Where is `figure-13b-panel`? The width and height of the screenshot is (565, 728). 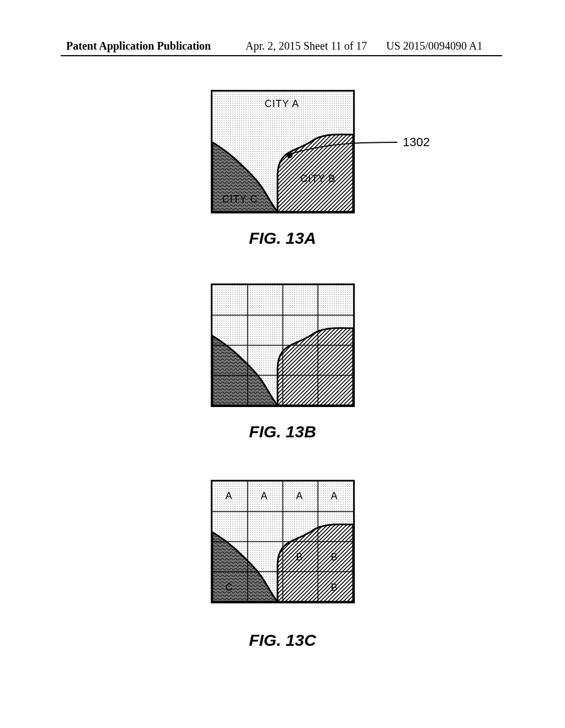
figure-13b-panel is located at coordinates (282, 345).